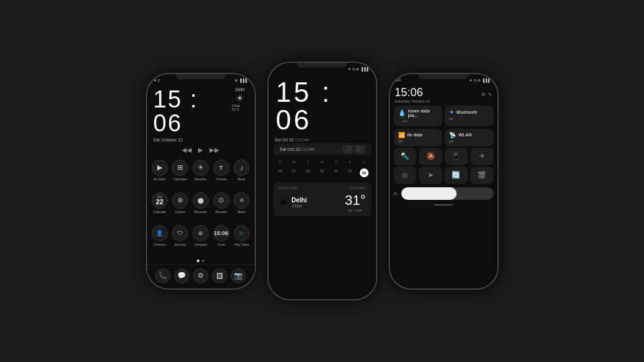 This screenshot has width=644, height=362. Describe the element at coordinates (418, 138) in the screenshot. I see `cc-tile-mobile-data: 📶 ile data Off` at that location.